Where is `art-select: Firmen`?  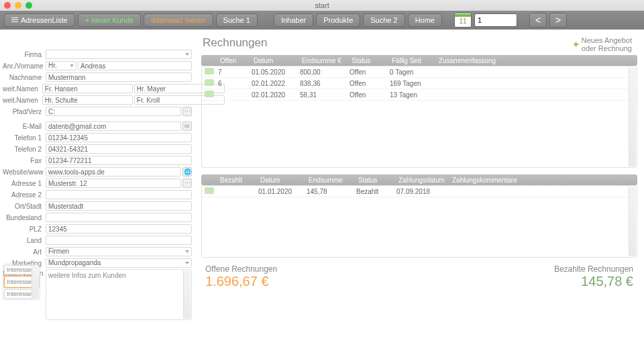 art-select: Firmen is located at coordinates (119, 252).